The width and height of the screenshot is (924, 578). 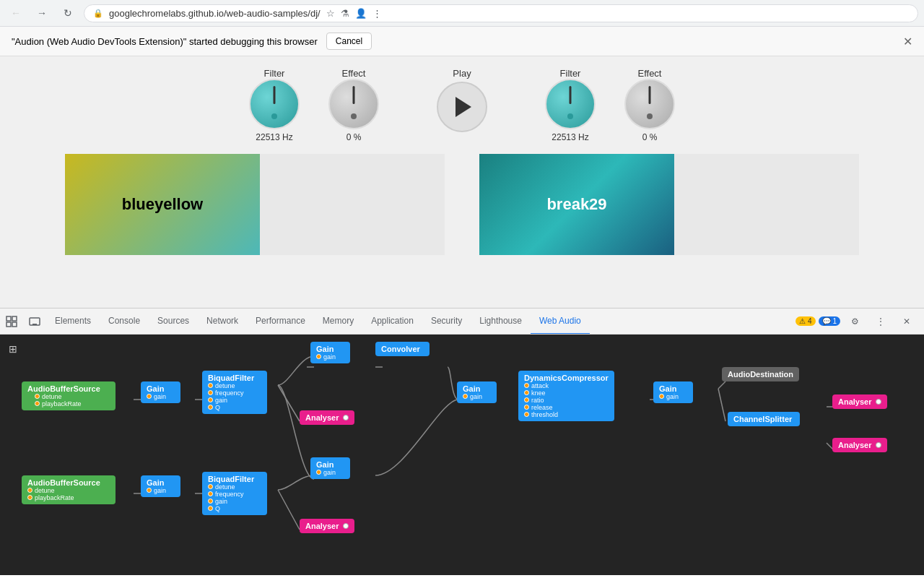 I want to click on node-gain-6: Gain gain, so click(x=331, y=468).